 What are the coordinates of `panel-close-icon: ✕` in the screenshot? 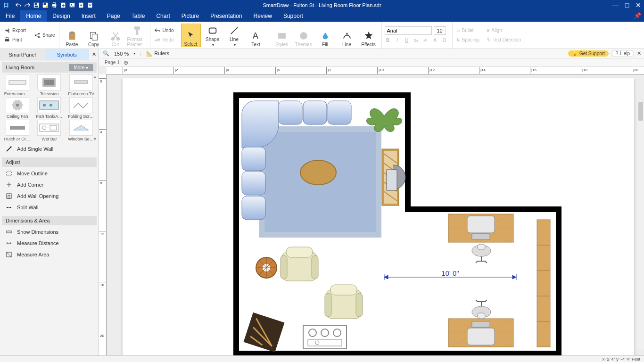 It's located at (94, 55).